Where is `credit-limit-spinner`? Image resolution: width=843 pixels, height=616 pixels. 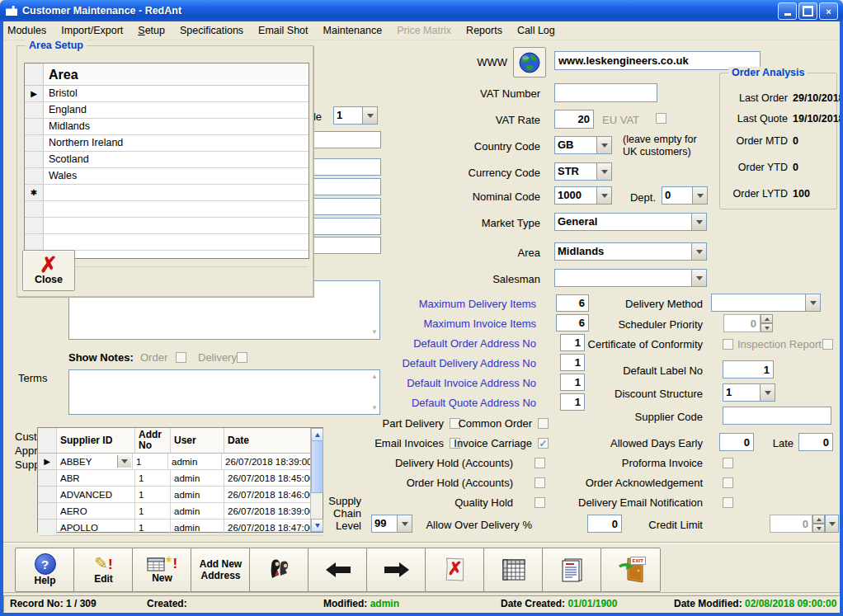
credit-limit-spinner is located at coordinates (818, 524).